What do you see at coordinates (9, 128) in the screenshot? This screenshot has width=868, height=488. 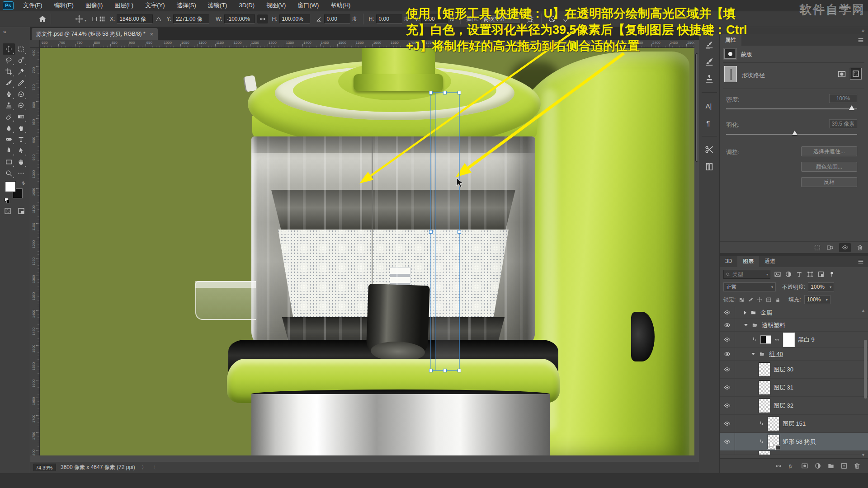 I see `blur-tool` at bounding box center [9, 128].